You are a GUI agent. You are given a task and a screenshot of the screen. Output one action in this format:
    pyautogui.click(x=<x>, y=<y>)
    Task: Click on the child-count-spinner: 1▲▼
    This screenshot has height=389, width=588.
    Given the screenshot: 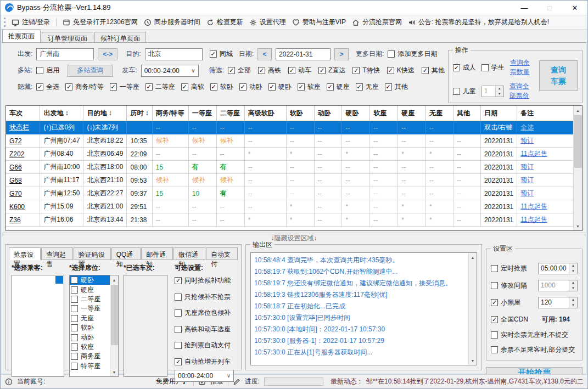 What is the action you would take?
    pyautogui.click(x=493, y=91)
    